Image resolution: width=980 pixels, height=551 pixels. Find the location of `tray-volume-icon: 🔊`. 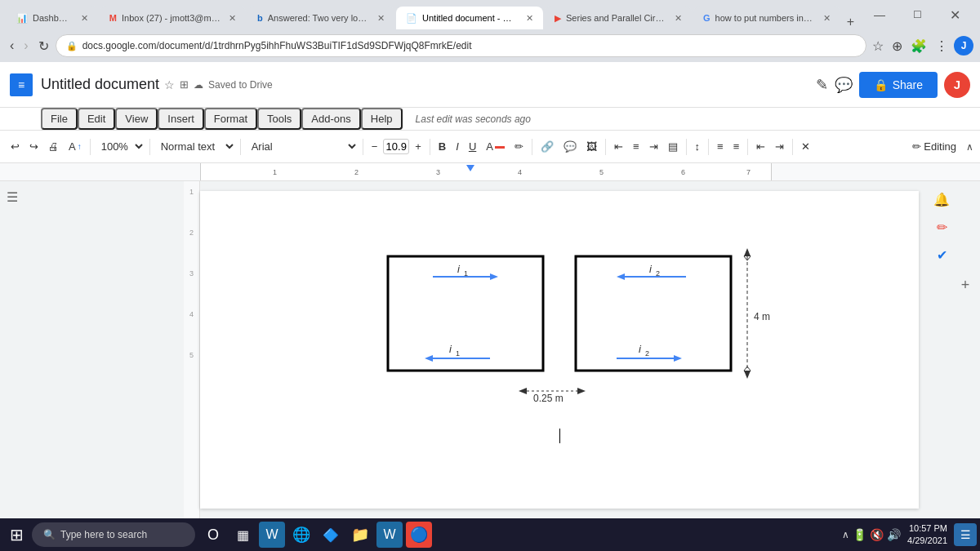

tray-volume-icon: 🔊 is located at coordinates (893, 535).